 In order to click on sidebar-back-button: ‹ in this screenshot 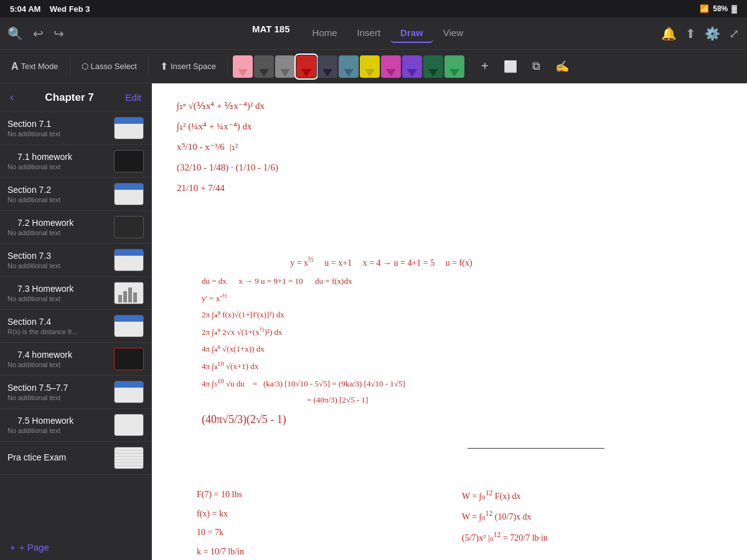, I will do `click(12, 97)`.